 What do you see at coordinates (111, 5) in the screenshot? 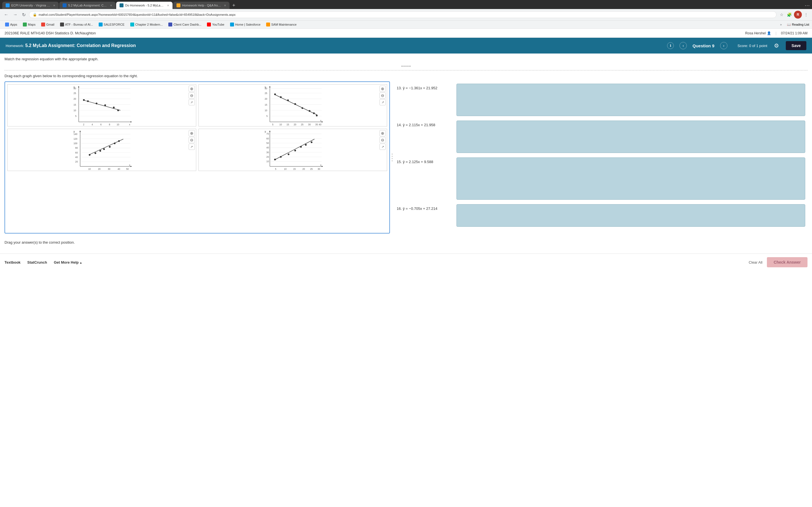
I see `tab-mylab-close: ✕` at bounding box center [111, 5].